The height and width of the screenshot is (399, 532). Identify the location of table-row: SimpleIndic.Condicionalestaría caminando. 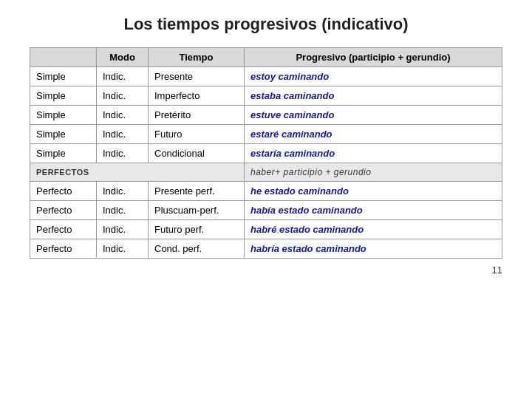
(266, 154).